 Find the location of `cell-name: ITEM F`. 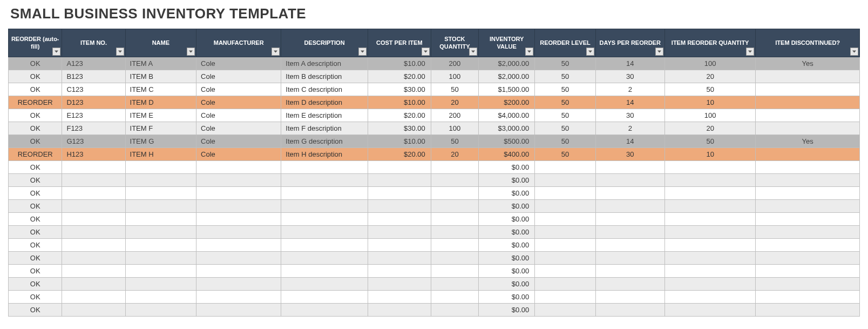

cell-name: ITEM F is located at coordinates (161, 129).